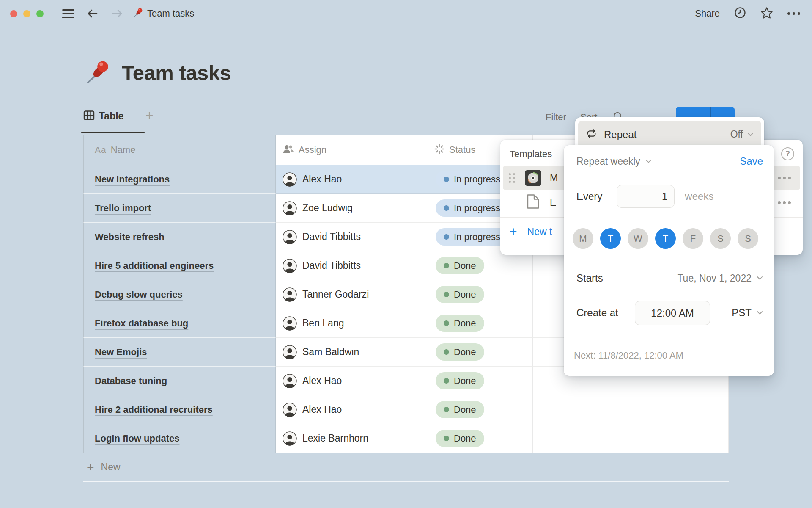 This screenshot has height=508, width=812. Describe the element at coordinates (117, 14) in the screenshot. I see `forward-arrow-icon` at that location.